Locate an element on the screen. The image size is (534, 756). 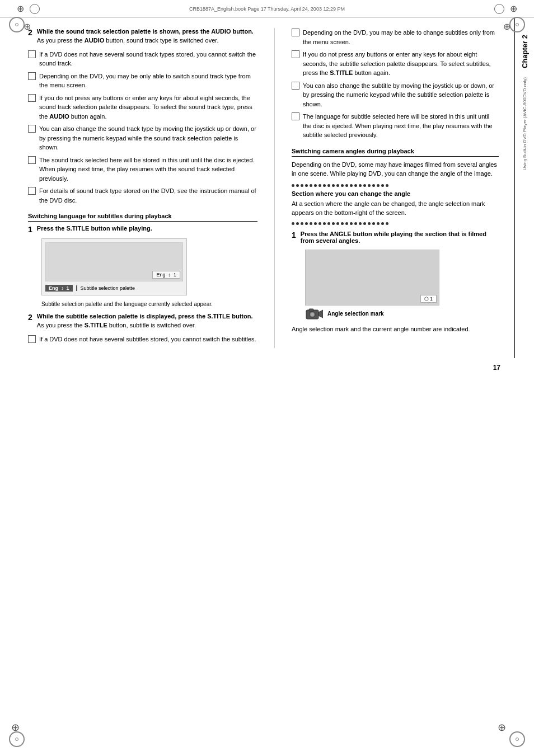
circle-mark-bottom-left is located at coordinates (17, 739).